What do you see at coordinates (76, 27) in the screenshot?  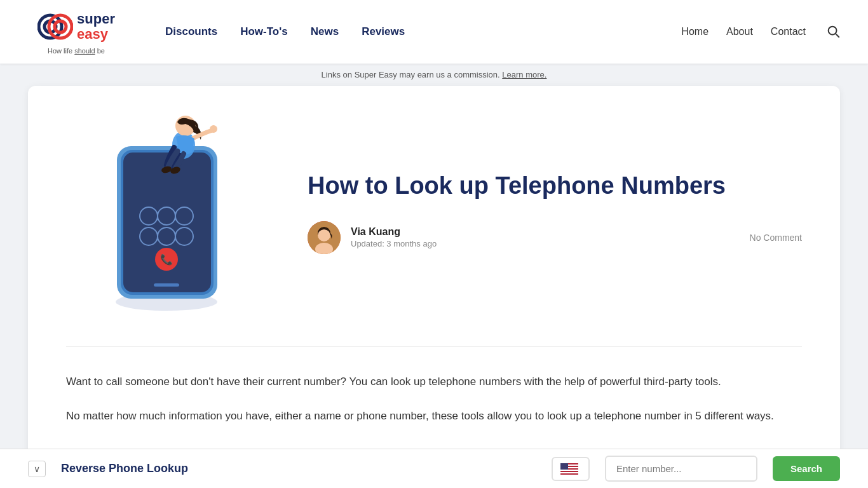 I see `logo: super easy` at bounding box center [76, 27].